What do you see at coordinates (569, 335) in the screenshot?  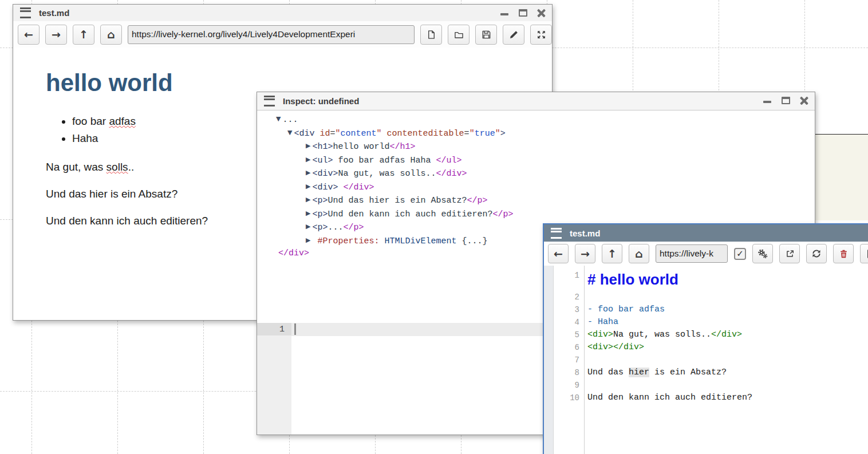 I see `line-number: 5` at bounding box center [569, 335].